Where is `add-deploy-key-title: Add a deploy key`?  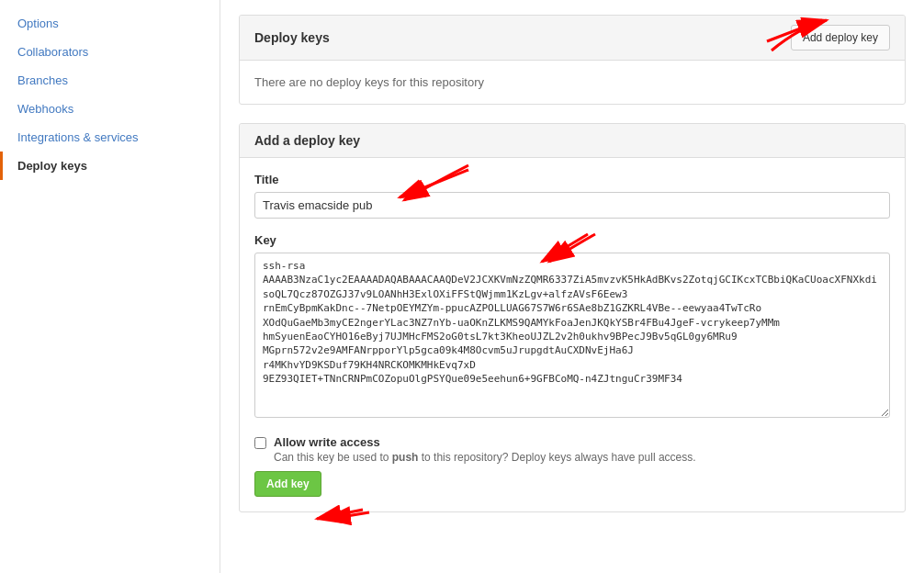 add-deploy-key-title: Add a deploy key is located at coordinates (307, 140).